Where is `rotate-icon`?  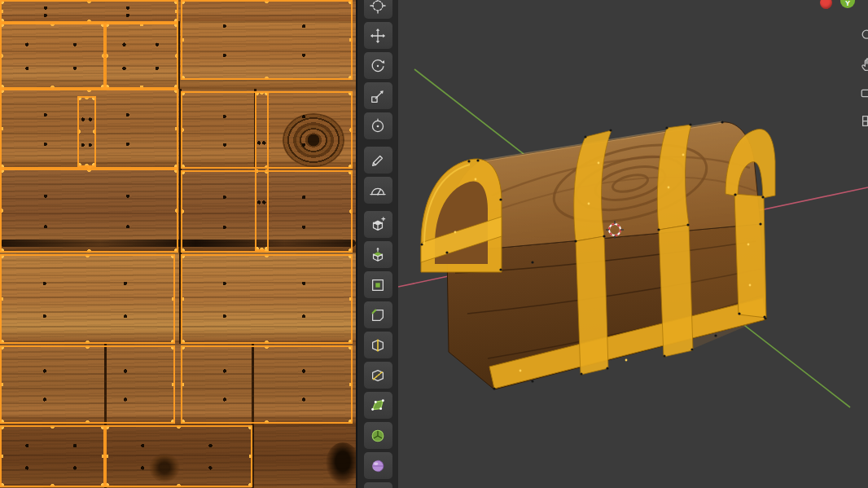 rotate-icon is located at coordinates (378, 66).